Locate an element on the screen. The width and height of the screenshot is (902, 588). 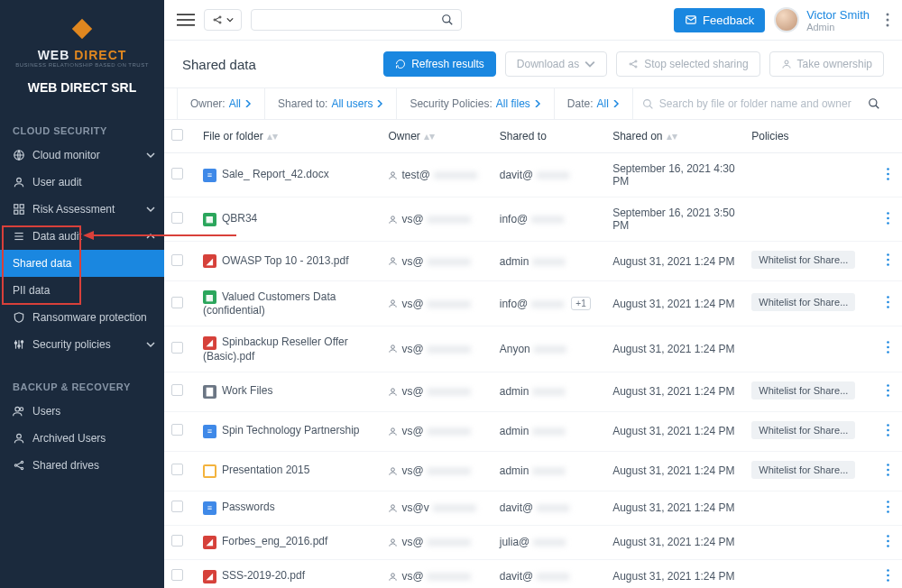
sidebar-item-users: Users is located at coordinates (82, 411).